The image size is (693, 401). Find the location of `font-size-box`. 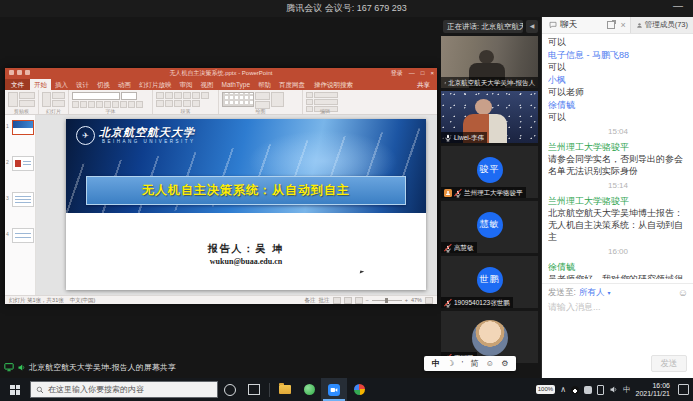

font-size-box is located at coordinates (129, 96).